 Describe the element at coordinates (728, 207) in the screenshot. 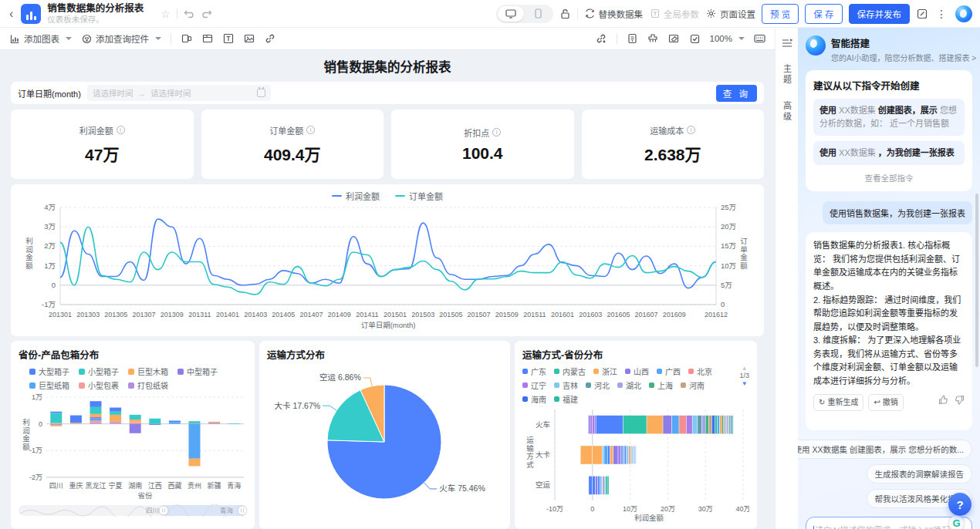

I see `svg-text: 25万` at that location.